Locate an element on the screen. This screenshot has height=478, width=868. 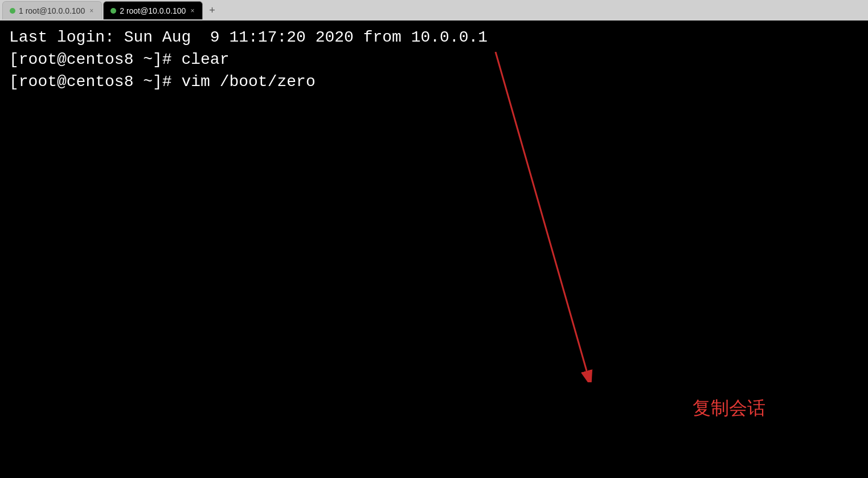
terminal-line-2: [root@centos8 ~]# clear is located at coordinates (434, 59).